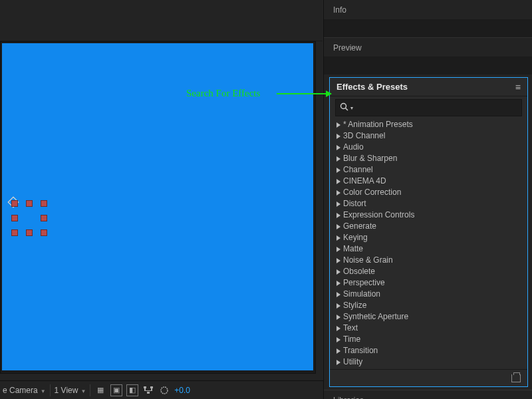 The height and width of the screenshot is (399, 532). What do you see at coordinates (430, 215) in the screenshot?
I see `effects-category-row: Expression Controls` at bounding box center [430, 215].